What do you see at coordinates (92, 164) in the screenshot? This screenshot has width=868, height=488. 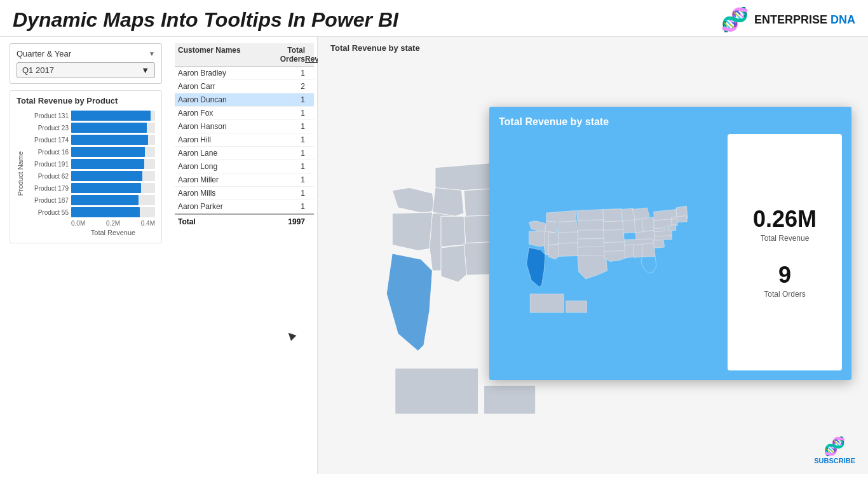 I see `bar-row: Product 191` at bounding box center [92, 164].